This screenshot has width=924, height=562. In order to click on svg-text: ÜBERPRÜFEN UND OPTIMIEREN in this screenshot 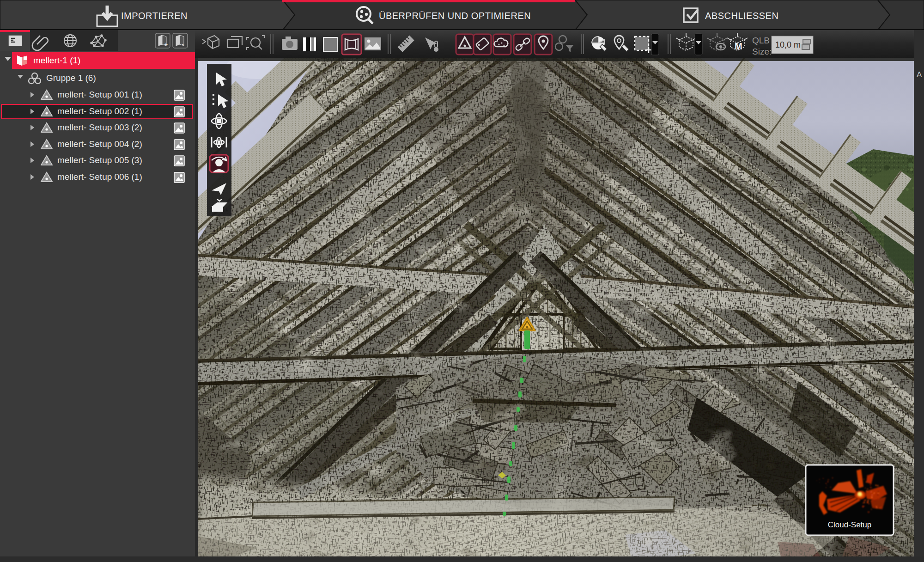, I will do `click(455, 16)`.